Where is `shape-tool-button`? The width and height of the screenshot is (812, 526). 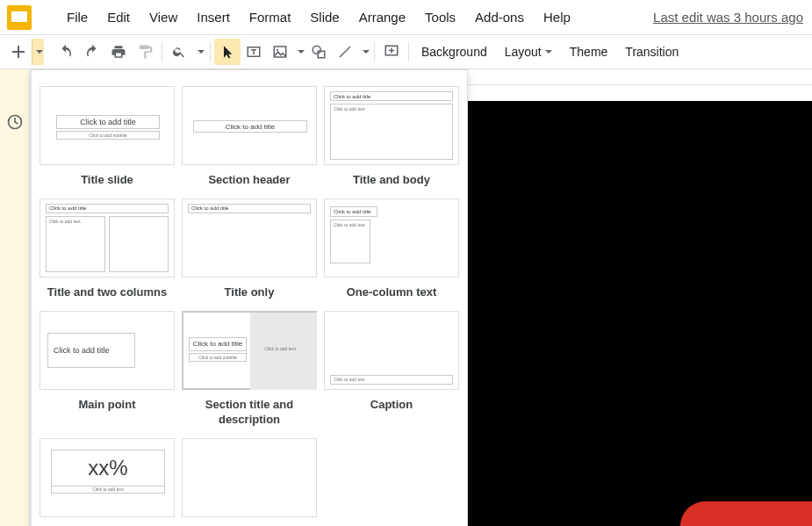
shape-tool-button is located at coordinates (319, 52).